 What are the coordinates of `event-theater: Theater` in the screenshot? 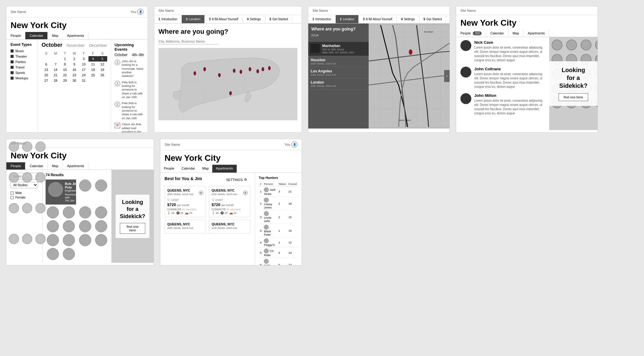 It's located at (22, 56).